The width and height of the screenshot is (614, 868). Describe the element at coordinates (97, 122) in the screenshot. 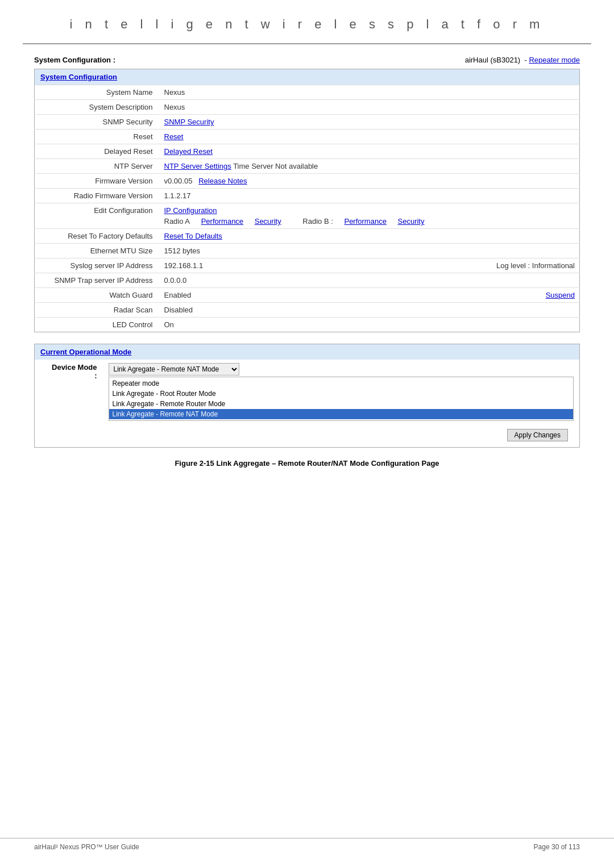

I see `row-label: SNMP Security` at that location.